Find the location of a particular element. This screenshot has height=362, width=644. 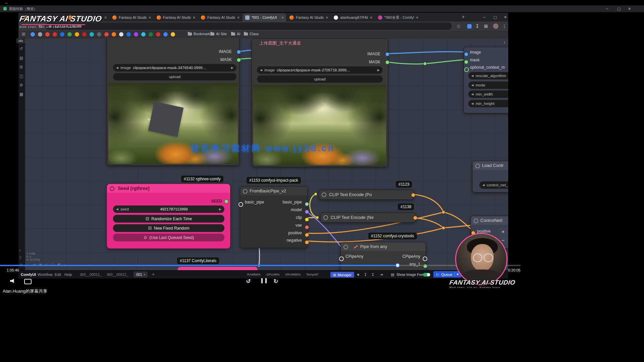

output-dot-optional is located at coordinates (467, 70).